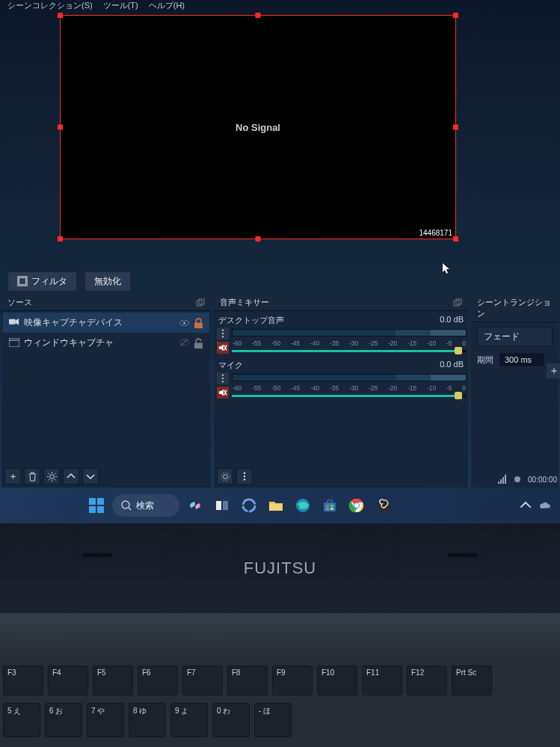  What do you see at coordinates (108, 281) in the screenshot?
I see `disable-button: 無効化` at bounding box center [108, 281].